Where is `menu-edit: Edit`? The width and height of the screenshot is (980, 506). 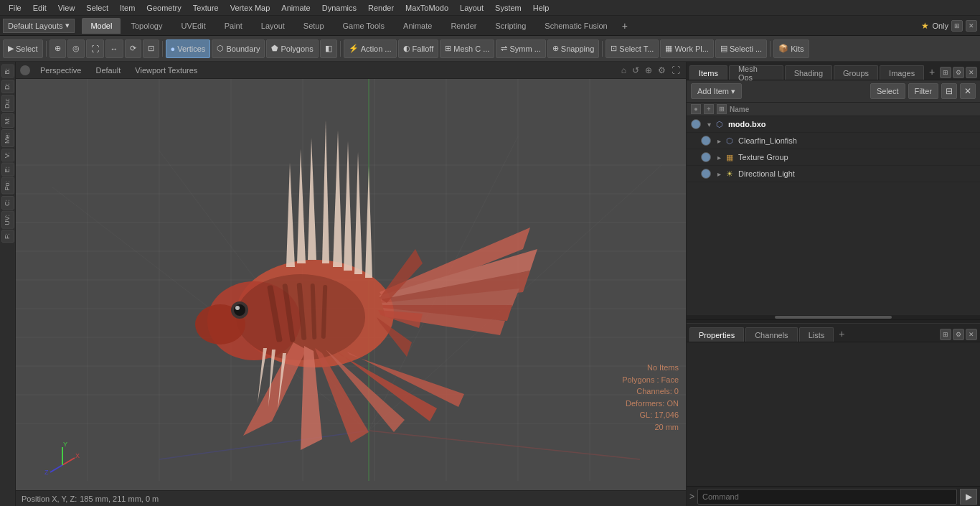
menu-edit: Edit is located at coordinates (40, 8).